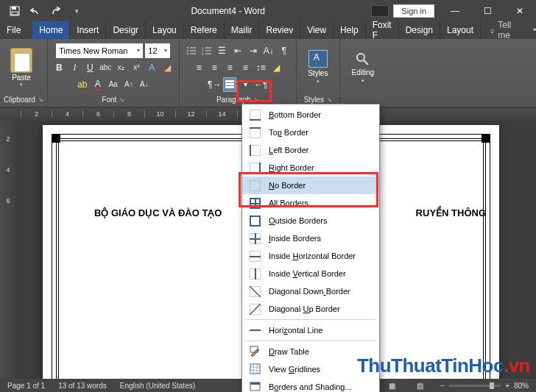  What do you see at coordinates (311, 256) in the screenshot?
I see `border-menu-ins-h: Inside Horizontal Border` at bounding box center [311, 256].